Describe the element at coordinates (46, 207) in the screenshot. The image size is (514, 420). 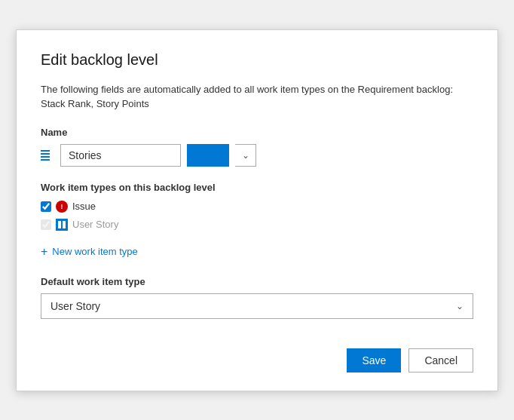
I see `issue-checkbox` at that location.